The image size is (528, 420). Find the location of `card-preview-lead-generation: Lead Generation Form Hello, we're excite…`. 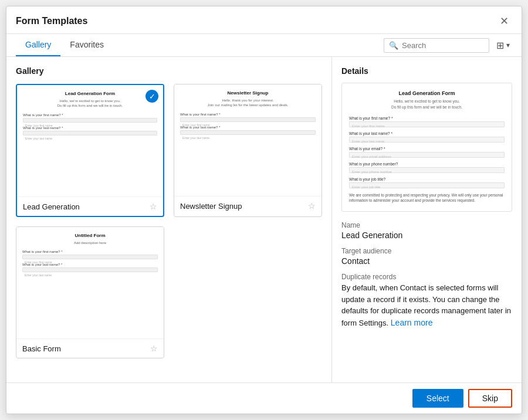

card-preview-lead-generation: Lead Generation Form Hello, we're excite… is located at coordinates (90, 141).